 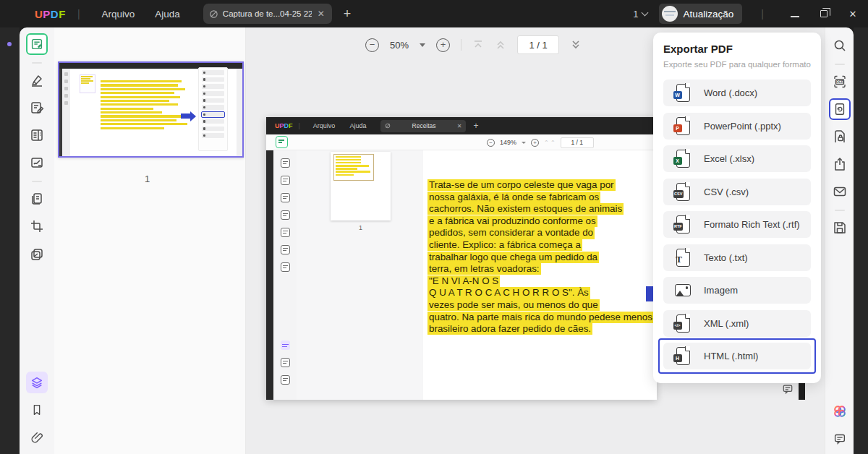 I want to click on nested-left-toolbar, so click(x=285, y=275).